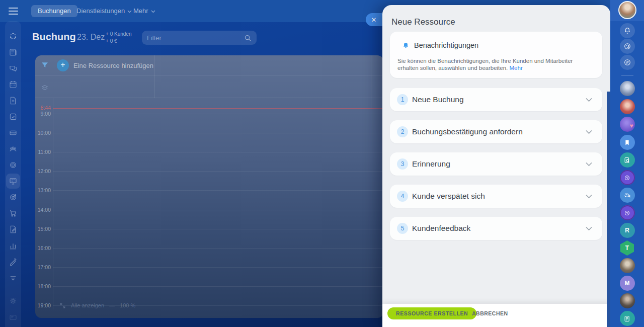 The height and width of the screenshot is (327, 644). Describe the element at coordinates (627, 160) in the screenshot. I see `doc-search-button` at that location.